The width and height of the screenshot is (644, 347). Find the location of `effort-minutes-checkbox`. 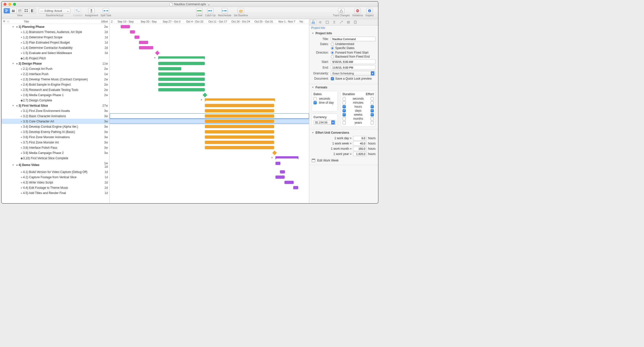

effort-minutes-checkbox is located at coordinates (372, 103).